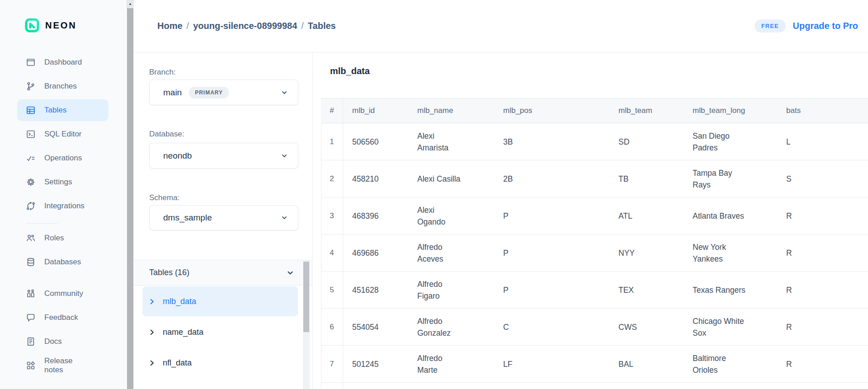 This screenshot has width=868, height=389. I want to click on breadcrumb-link: Home, so click(170, 26).